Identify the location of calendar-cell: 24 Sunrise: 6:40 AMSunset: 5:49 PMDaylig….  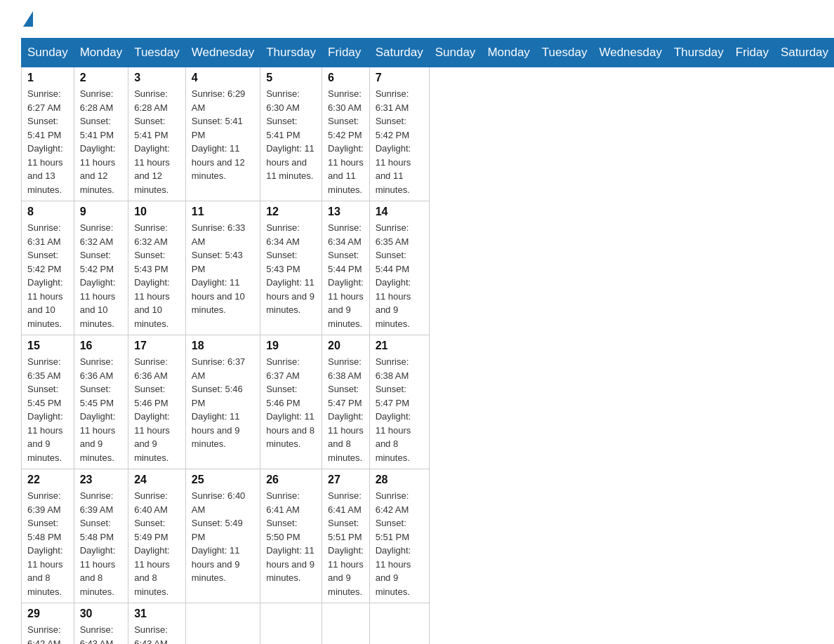
(157, 536).